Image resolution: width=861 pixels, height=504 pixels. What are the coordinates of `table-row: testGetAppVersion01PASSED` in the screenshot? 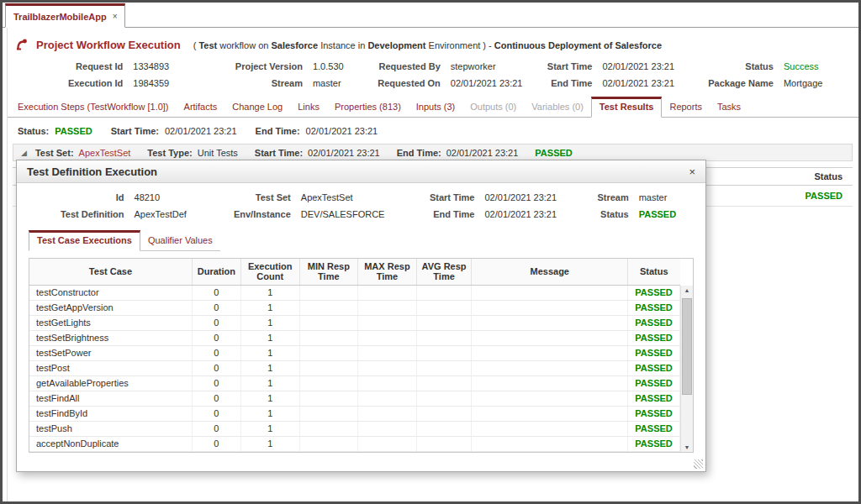 It's located at (355, 307).